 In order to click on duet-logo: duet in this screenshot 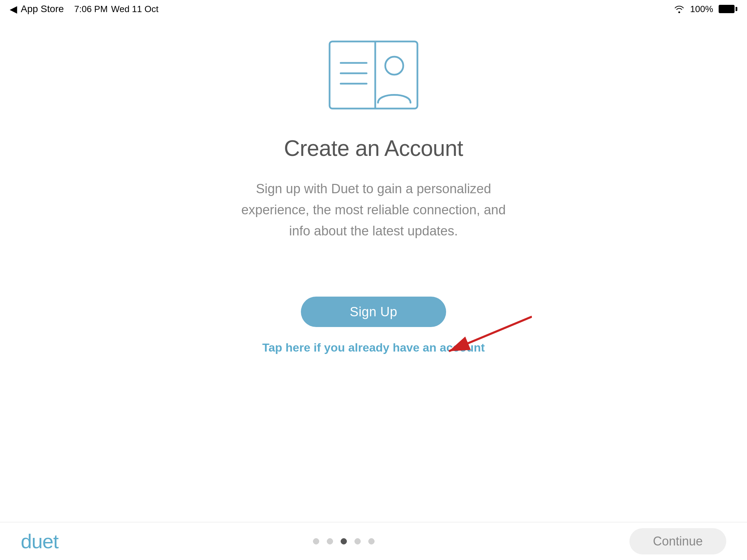, I will do `click(39, 541)`.